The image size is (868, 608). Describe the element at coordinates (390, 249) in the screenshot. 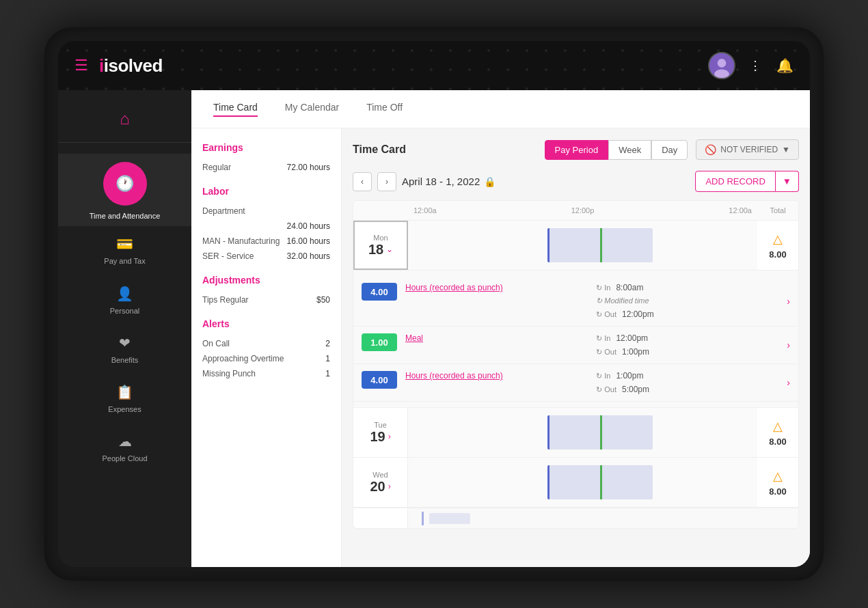

I see `monday-chevron: ⌄` at that location.